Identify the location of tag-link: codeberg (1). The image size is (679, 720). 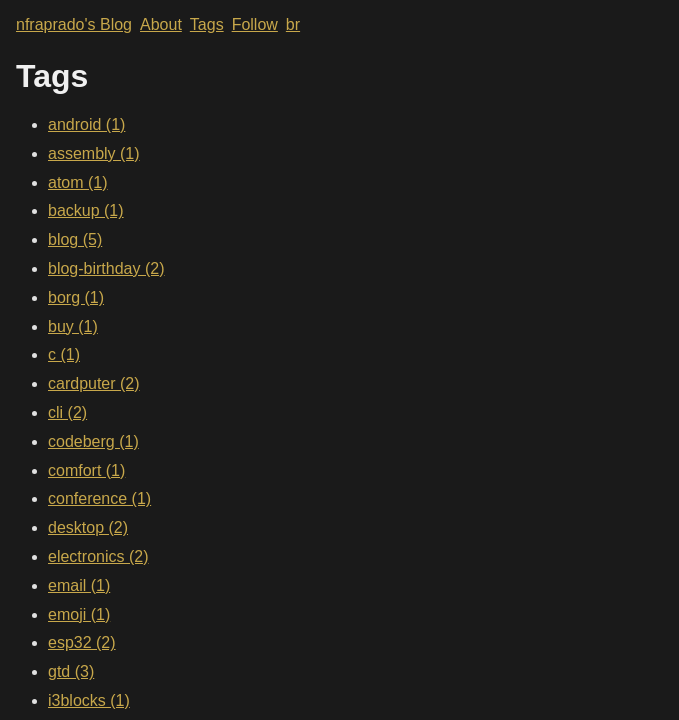
(94, 442).